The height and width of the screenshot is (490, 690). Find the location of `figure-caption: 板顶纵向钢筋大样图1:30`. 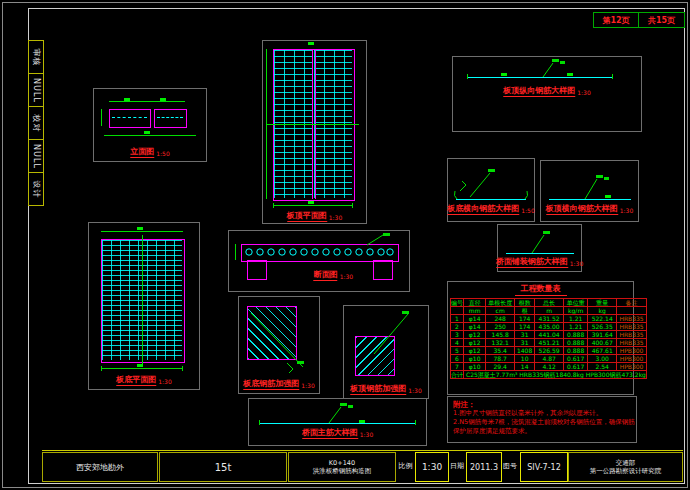

figure-caption: 板顶纵向钢筋大样图1:30 is located at coordinates (546, 90).